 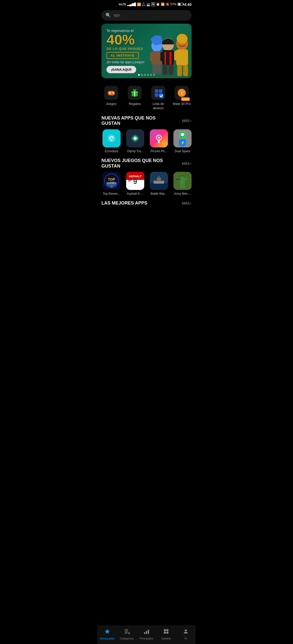 What do you see at coordinates (146, 99) in the screenshot?
I see `categories-row: Juegos Regalos Lista dedeseos` at bounding box center [146, 99].